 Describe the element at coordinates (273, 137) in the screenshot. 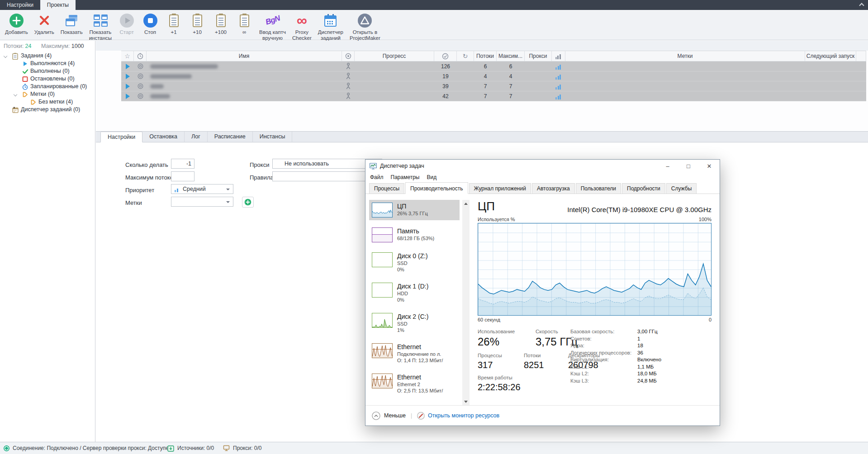

I see `tab-instances: Инстансы` at that location.